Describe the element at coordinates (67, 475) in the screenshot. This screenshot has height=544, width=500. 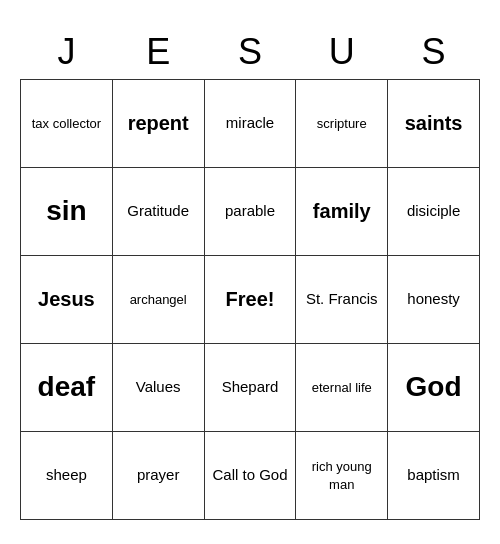
I see `cell-4-0: sheep` at that location.